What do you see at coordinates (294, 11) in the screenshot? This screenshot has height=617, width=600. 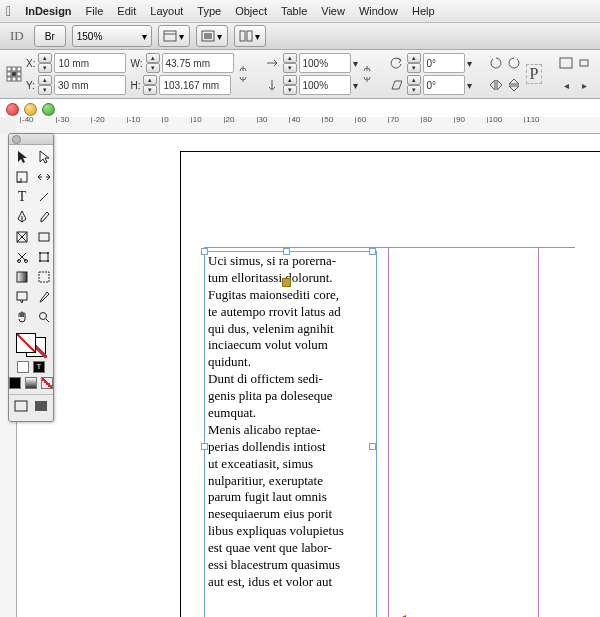 I see `menu-table: Table` at bounding box center [294, 11].